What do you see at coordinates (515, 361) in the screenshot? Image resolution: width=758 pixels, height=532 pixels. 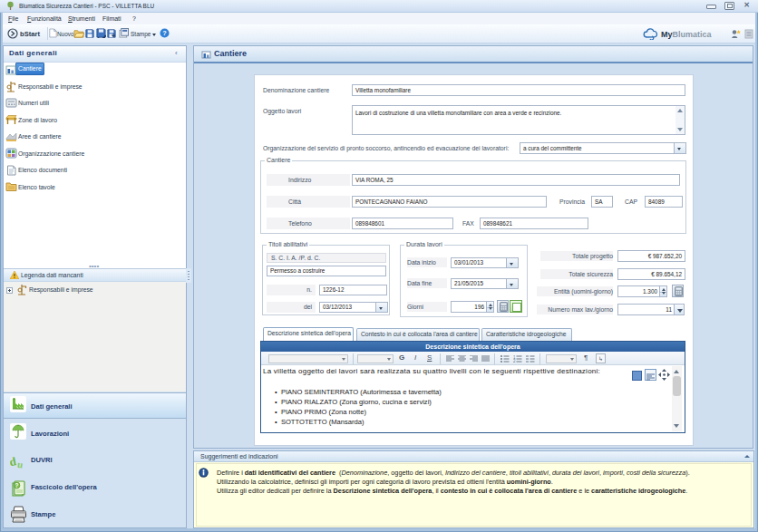 I see `svg-text: 2` at bounding box center [515, 361].